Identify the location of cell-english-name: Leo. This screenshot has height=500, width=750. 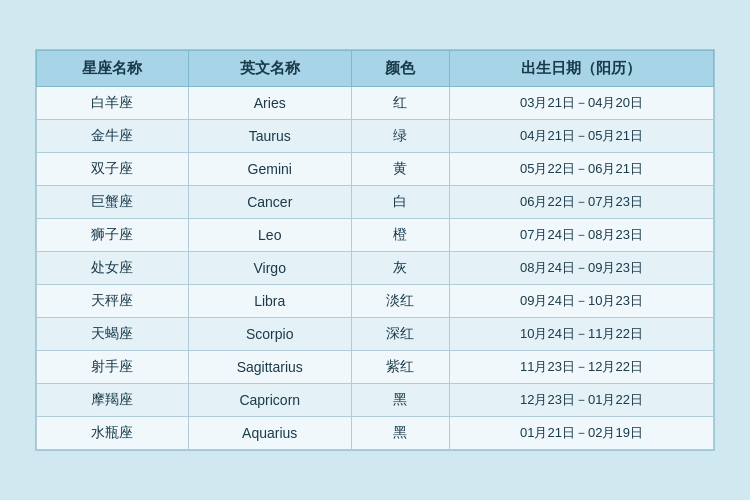
(270, 236).